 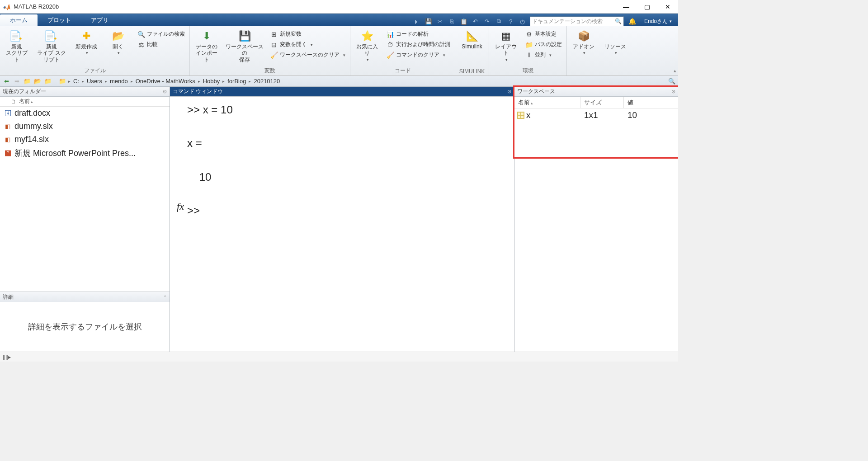 What do you see at coordinates (52, 45) in the screenshot?
I see `new-live-script-button: 📄✦新規 ライブ スクリプト` at bounding box center [52, 45].